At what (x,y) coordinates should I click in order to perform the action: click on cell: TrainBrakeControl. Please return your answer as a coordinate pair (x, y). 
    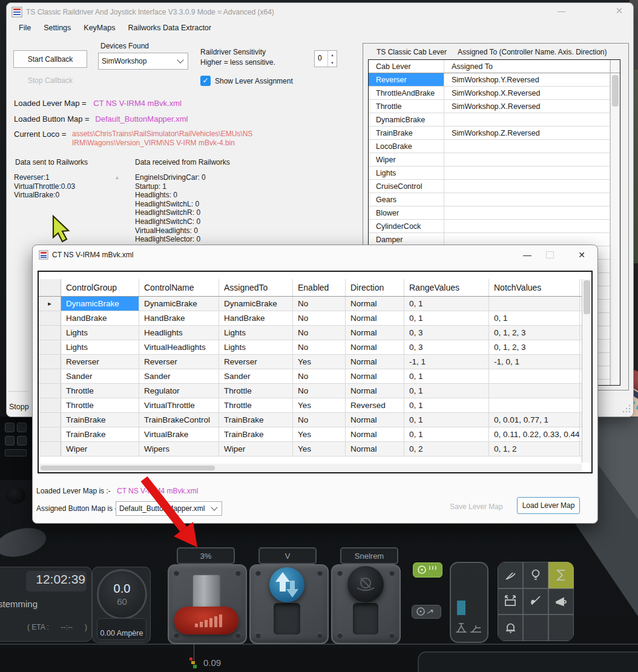
    Looking at the image, I should click on (179, 420).